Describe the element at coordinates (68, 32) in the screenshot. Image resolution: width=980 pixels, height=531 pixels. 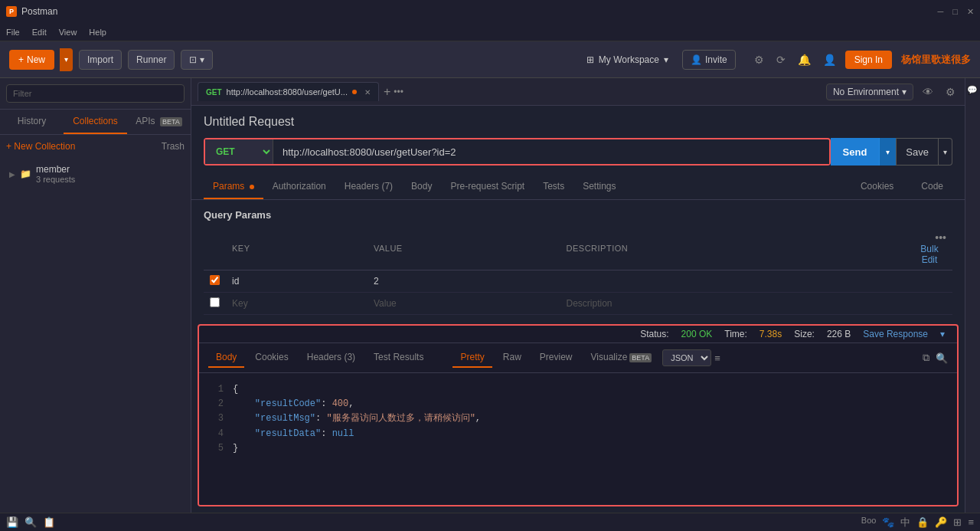
I see `menu-view: View` at that location.